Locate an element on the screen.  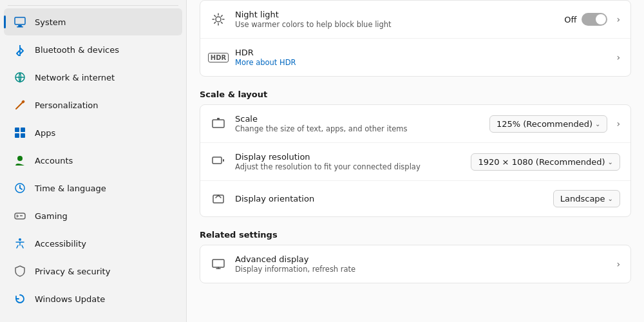
scale-icon is located at coordinates (218, 124).